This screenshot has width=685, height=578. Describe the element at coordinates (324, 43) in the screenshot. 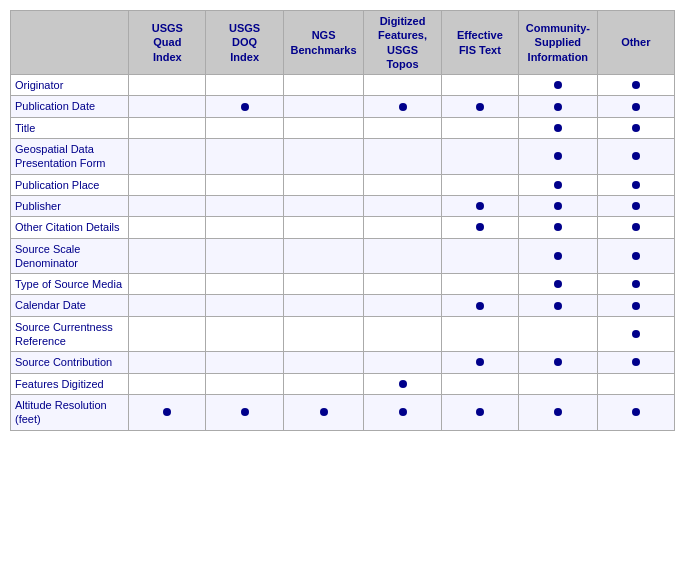

I see `header-ngs: NGSBenchmarks` at that location.